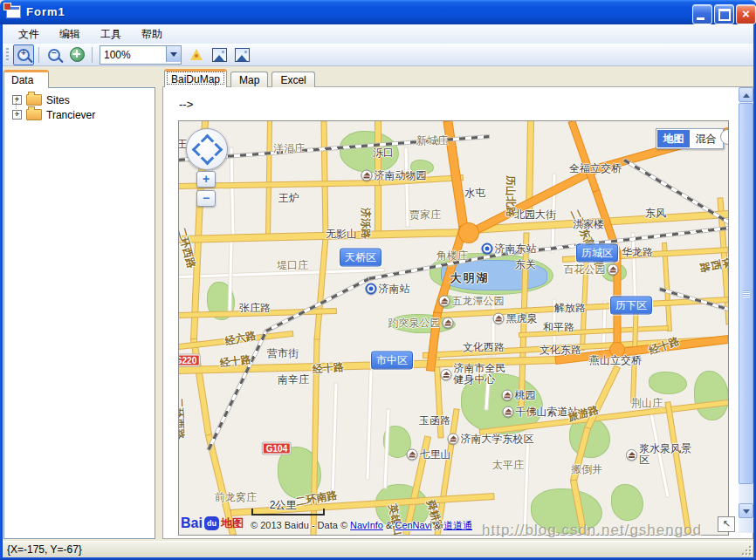 Image resolution: width=756 pixels, height=560 pixels. Describe the element at coordinates (746, 94) in the screenshot. I see `scroll-up-button` at that location.